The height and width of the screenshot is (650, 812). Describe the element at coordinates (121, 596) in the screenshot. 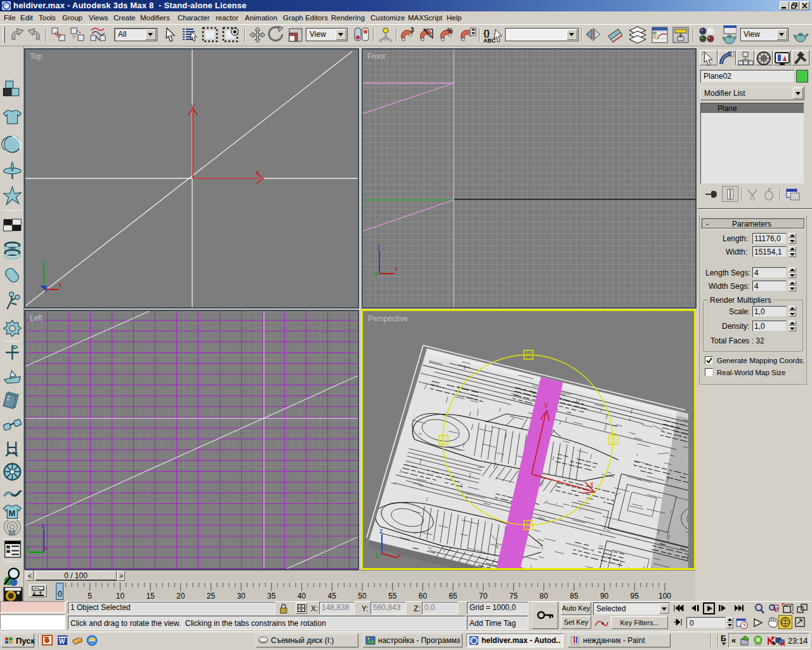

I see `svg-text: 10` at that location.